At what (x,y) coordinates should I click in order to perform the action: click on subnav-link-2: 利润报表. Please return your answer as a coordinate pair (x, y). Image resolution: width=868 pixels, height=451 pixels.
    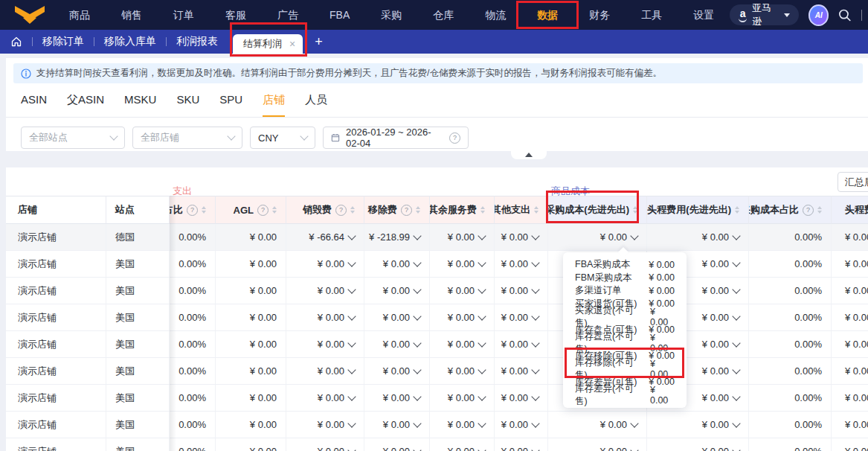
    Looking at the image, I should click on (197, 42).